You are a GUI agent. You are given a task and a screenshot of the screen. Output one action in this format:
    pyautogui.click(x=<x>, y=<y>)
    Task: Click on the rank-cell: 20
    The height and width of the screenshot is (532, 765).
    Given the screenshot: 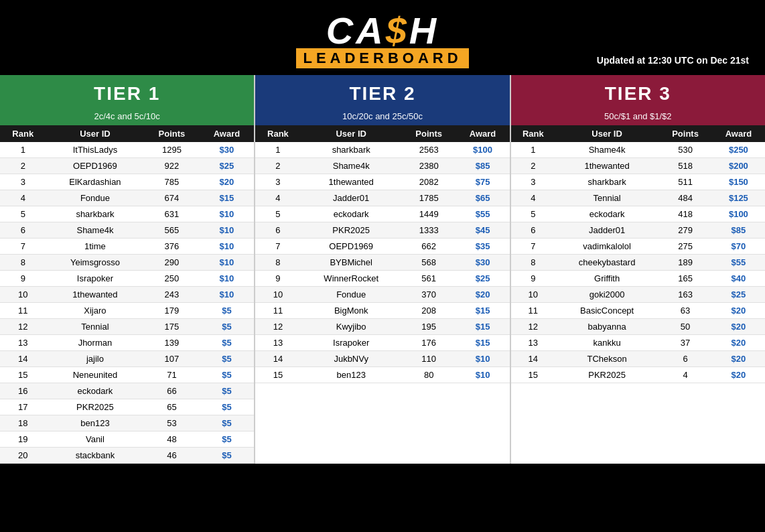 What is the action you would take?
    pyautogui.click(x=23, y=456)
    